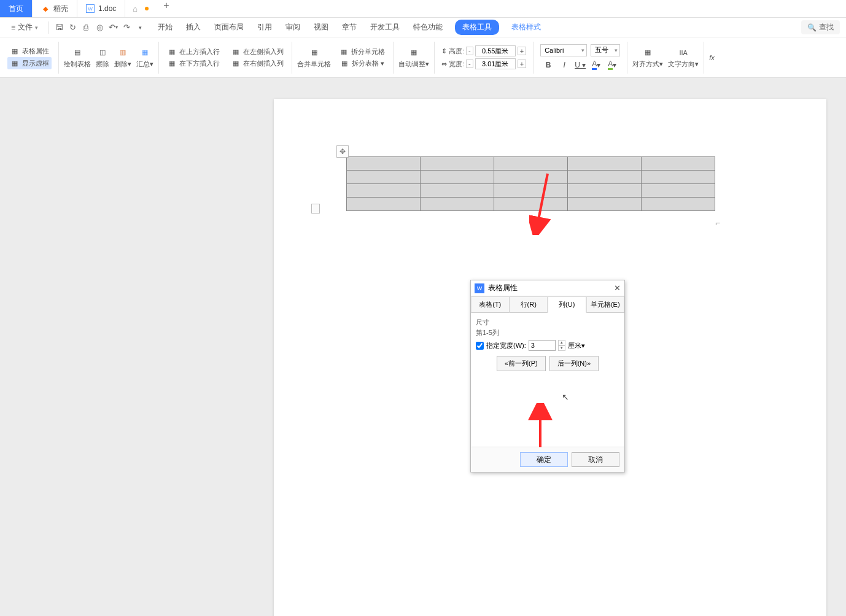  I want to click on size-select: 五号, so click(605, 50).